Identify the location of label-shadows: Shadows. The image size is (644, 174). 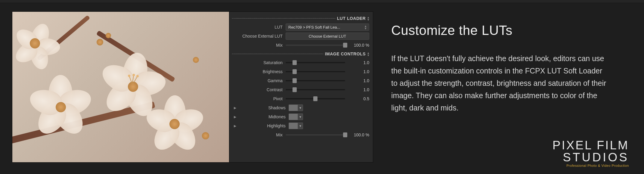
(263, 108).